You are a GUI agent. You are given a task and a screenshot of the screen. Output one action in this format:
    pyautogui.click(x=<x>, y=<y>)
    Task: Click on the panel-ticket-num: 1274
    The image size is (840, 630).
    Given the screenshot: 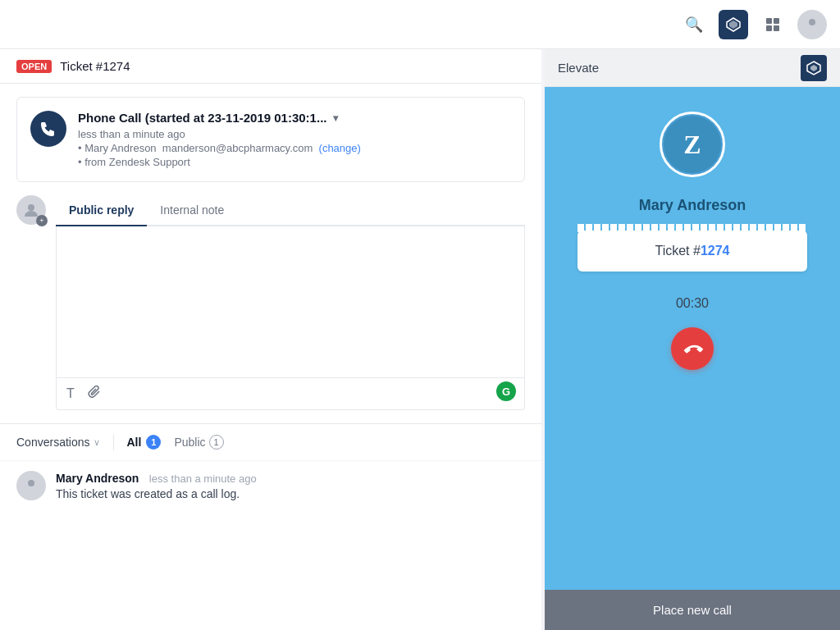 What is the action you would take?
    pyautogui.click(x=715, y=251)
    